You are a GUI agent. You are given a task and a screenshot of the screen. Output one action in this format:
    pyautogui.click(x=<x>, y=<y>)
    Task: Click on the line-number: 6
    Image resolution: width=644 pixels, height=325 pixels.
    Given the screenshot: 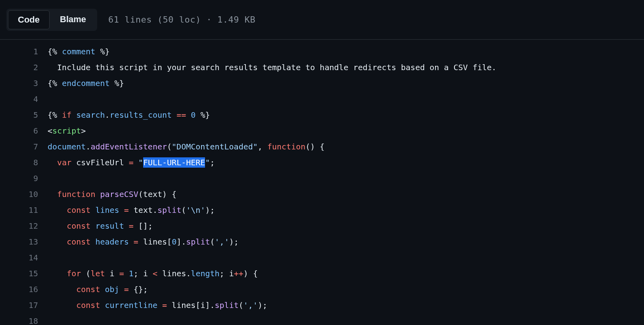 What is the action you would take?
    pyautogui.click(x=19, y=131)
    